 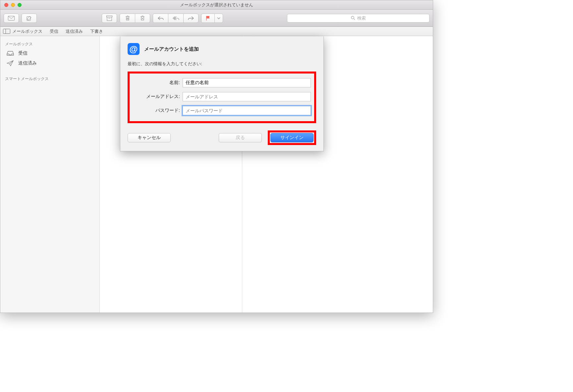 What do you see at coordinates (222, 64) in the screenshot?
I see `dialog-subtitle: 最初に、次の情報を入力してください:` at bounding box center [222, 64].